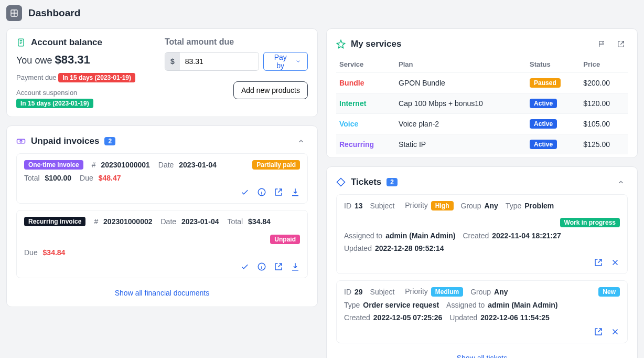 This screenshot has width=644, height=358. What do you see at coordinates (461, 104) in the screenshot?
I see `service-plan: Cap 100 Mbps + bonus10` at bounding box center [461, 104].